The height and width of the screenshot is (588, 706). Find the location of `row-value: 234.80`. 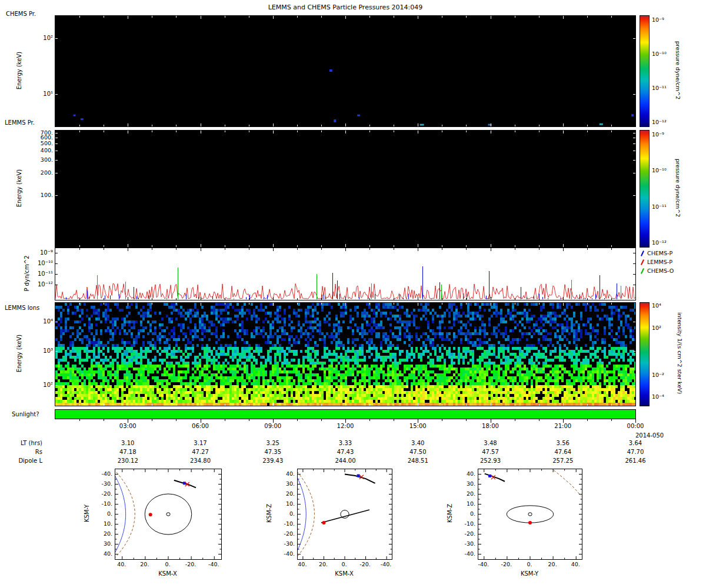

row-value: 234.80 is located at coordinates (201, 461).